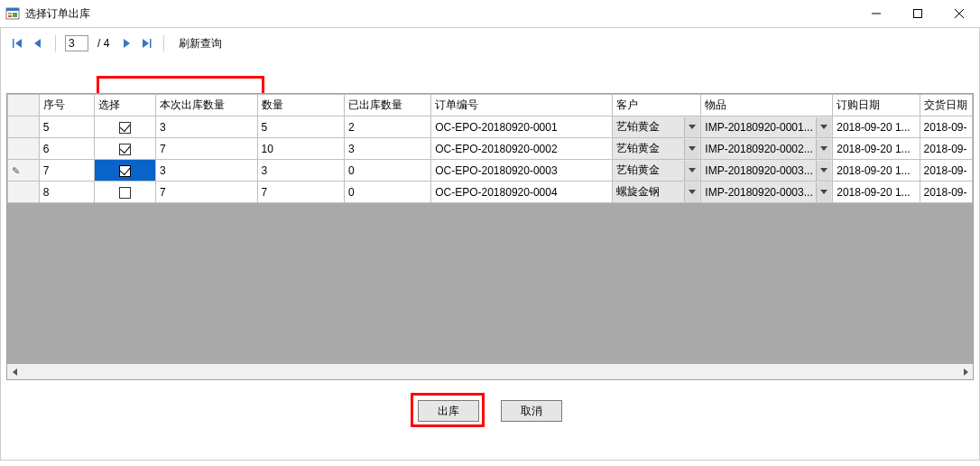 The image size is (980, 466). What do you see at coordinates (14, 372) in the screenshot?
I see `scroll-left-icon` at bounding box center [14, 372].